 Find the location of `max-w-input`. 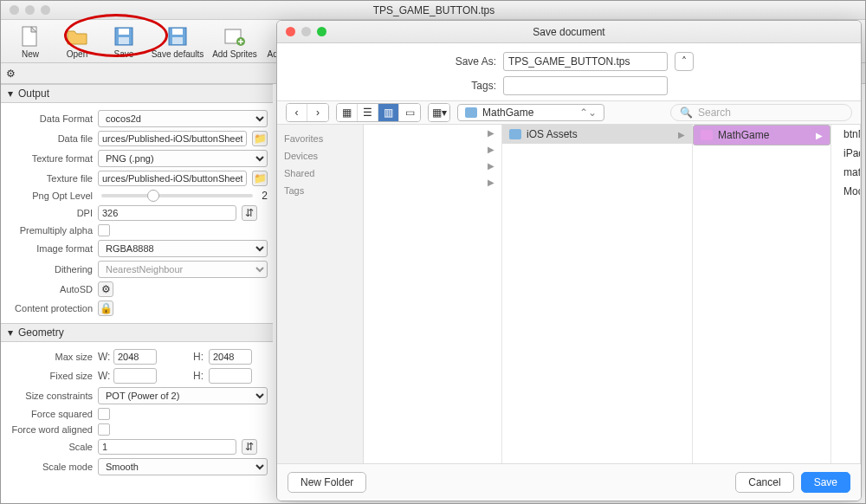

max-w-input is located at coordinates (135, 357).